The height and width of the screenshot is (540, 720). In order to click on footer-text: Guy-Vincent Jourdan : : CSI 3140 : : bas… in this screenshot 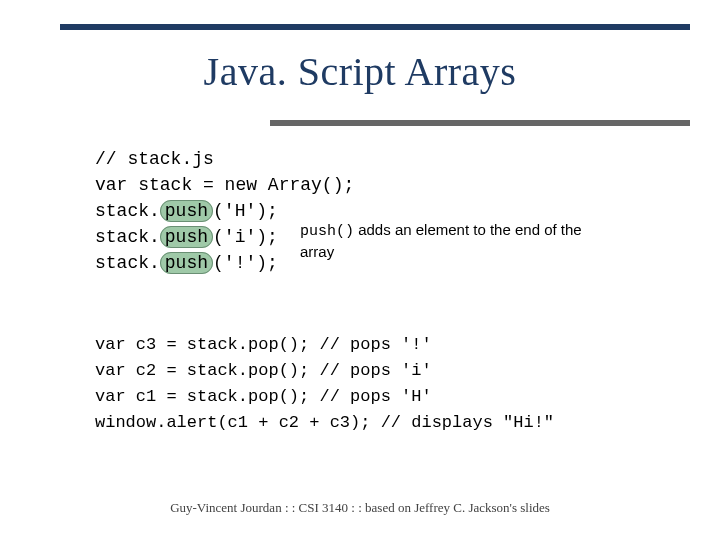, I will do `click(360, 508)`.